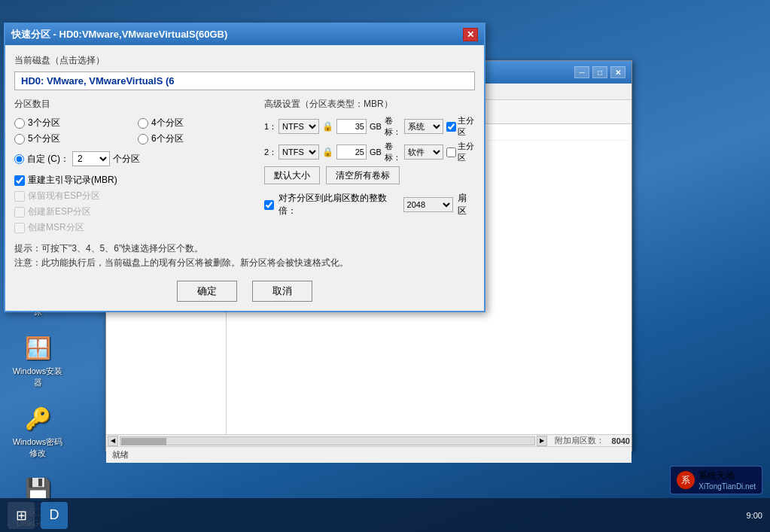 The height and width of the screenshot is (532, 770). Describe the element at coordinates (44, 138) in the screenshot. I see `radio-5parts-label: 5个分区` at that location.